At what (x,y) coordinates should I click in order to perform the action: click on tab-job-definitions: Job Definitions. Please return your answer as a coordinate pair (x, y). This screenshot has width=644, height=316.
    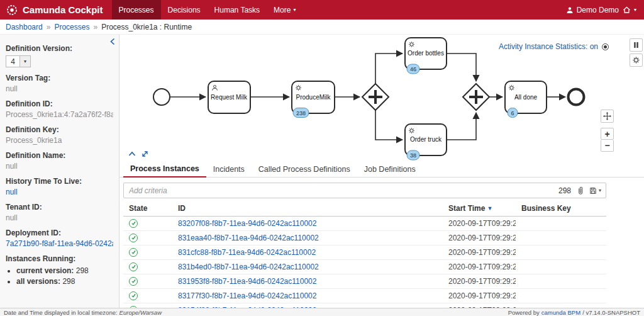
    Looking at the image, I should click on (390, 170).